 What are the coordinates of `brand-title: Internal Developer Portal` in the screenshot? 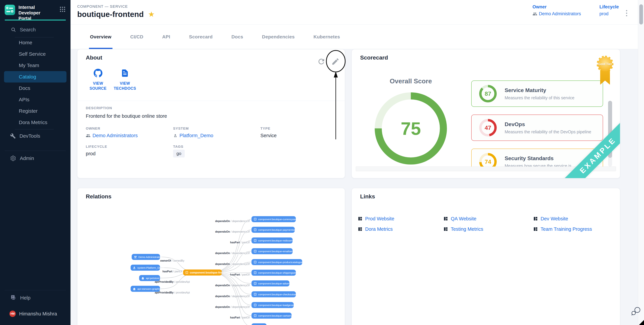 It's located at (36, 13).